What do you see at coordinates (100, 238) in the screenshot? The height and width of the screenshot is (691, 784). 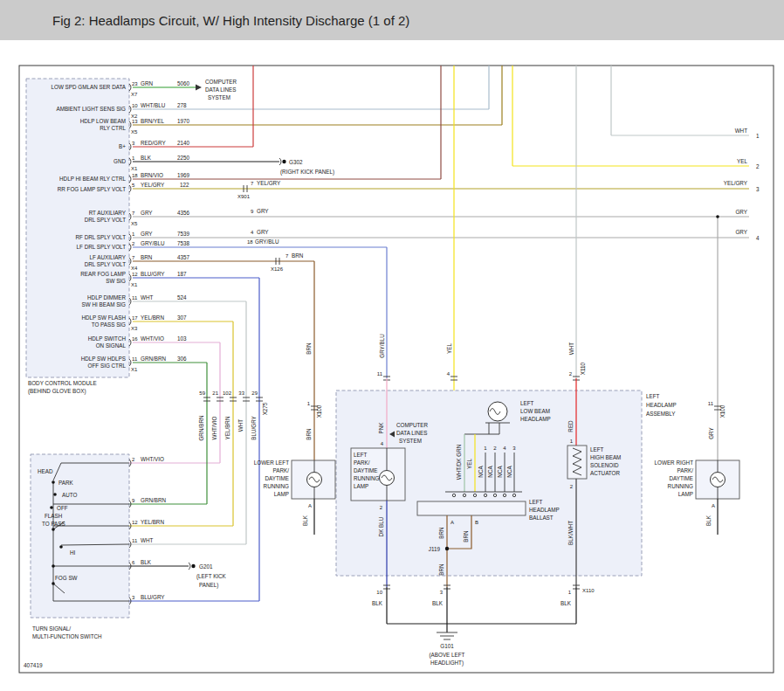 I see `bcm-row-label: RF DRL SPLY VOLT` at bounding box center [100, 238].